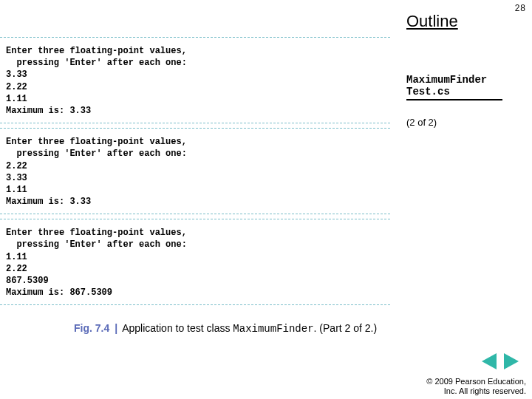  Describe the element at coordinates (225, 328) in the screenshot. I see `figure-caption: Fig. 7.4 | Application to test class Max…` at that location.